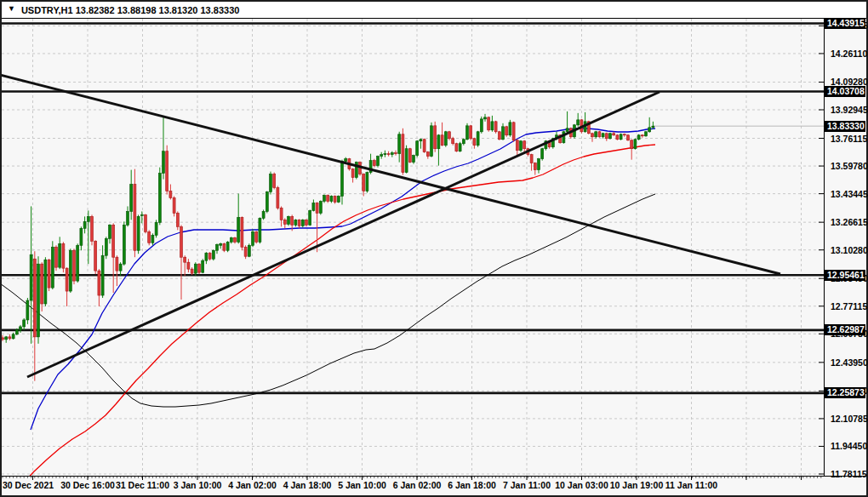  I want to click on time-axis-label: 6 Jan 02:00, so click(417, 485).